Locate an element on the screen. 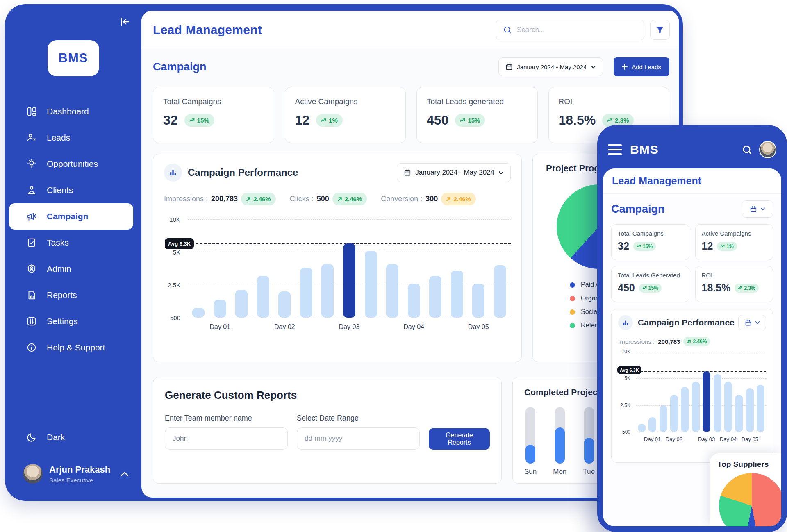  x-tick-label: Day 05 is located at coordinates (479, 327).